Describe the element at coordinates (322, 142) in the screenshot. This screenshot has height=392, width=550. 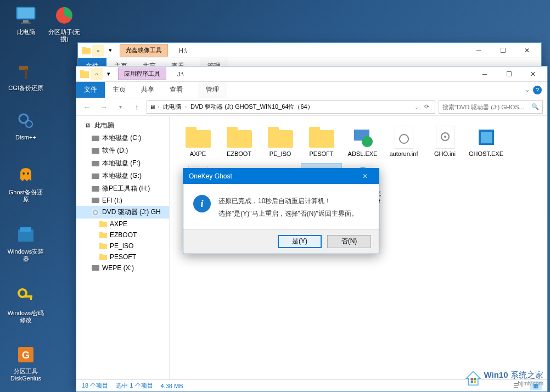
I see `file-item: PESOFT` at that location.